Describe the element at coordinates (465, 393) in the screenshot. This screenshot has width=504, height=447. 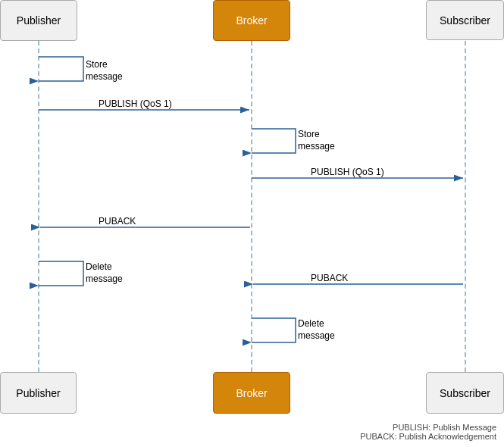
I see `subscriber-bottom-label: Subscriber` at that location.